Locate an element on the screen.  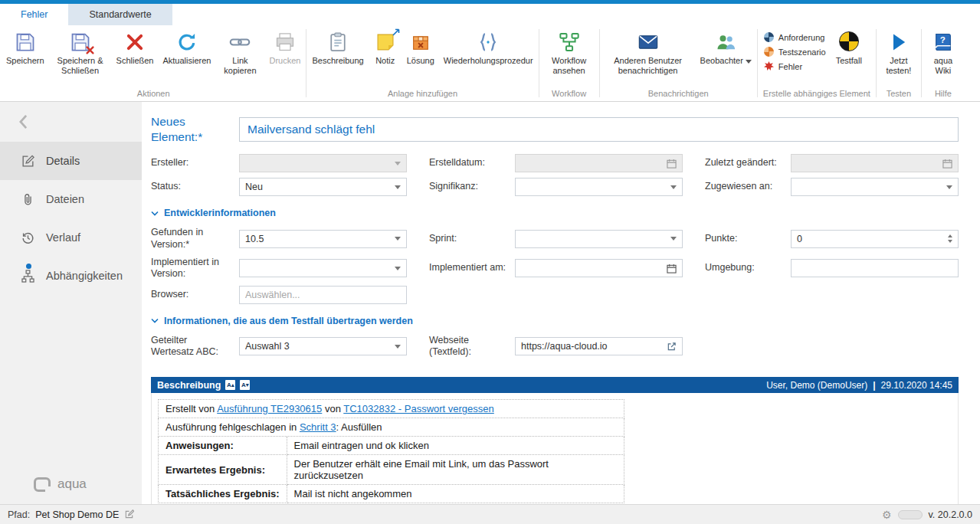
browser-input is located at coordinates (323, 295).